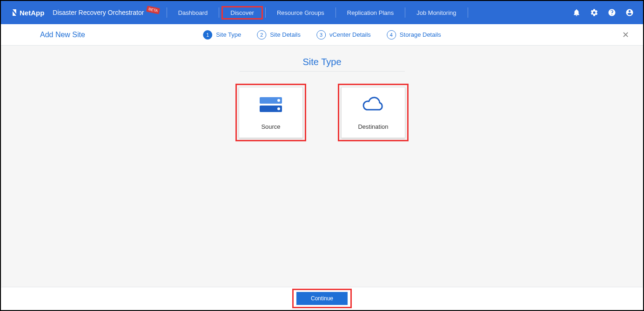 The width and height of the screenshot is (644, 311). I want to click on nav-resource-groups: Resource Groups, so click(301, 13).